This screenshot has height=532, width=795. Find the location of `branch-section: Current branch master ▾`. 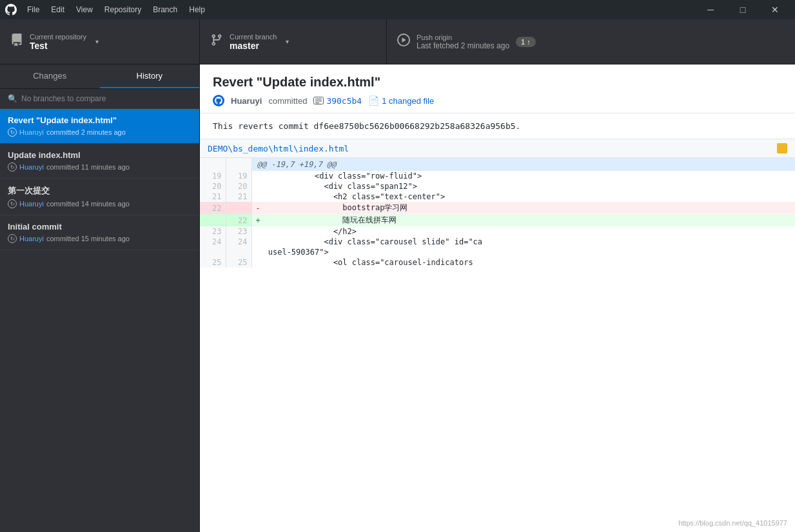

branch-section: Current branch master ▾ is located at coordinates (293, 41).